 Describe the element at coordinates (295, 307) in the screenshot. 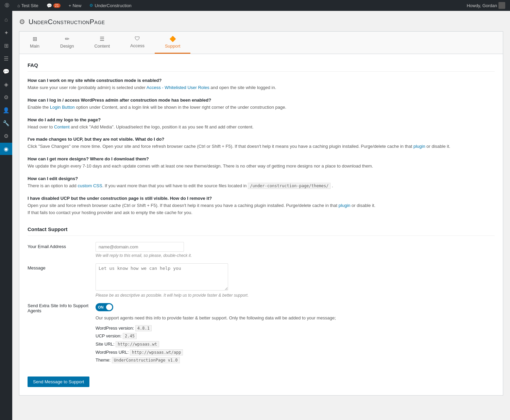

I see `toggle-wrap: ON` at that location.